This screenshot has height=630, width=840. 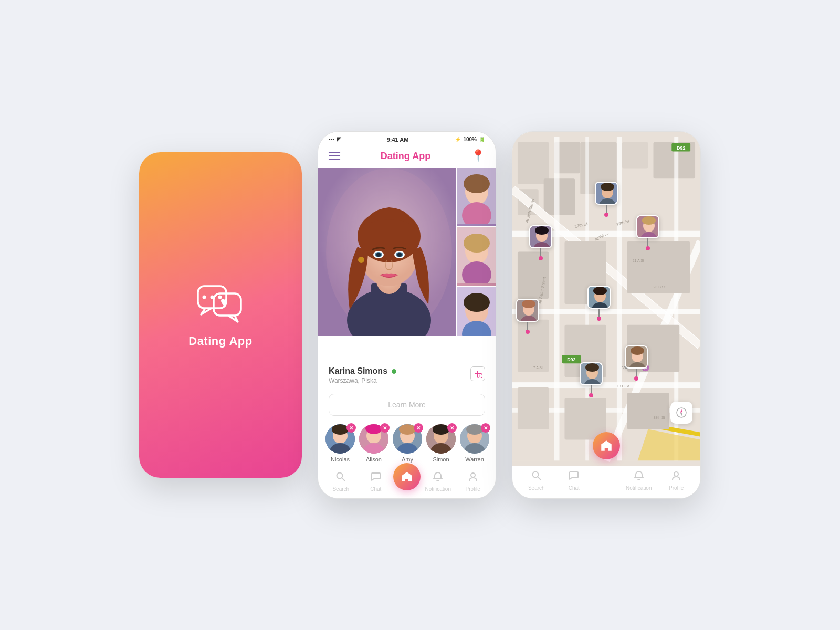 What do you see at coordinates (676, 488) in the screenshot?
I see `map-nav-profile-label: Profile` at bounding box center [676, 488].